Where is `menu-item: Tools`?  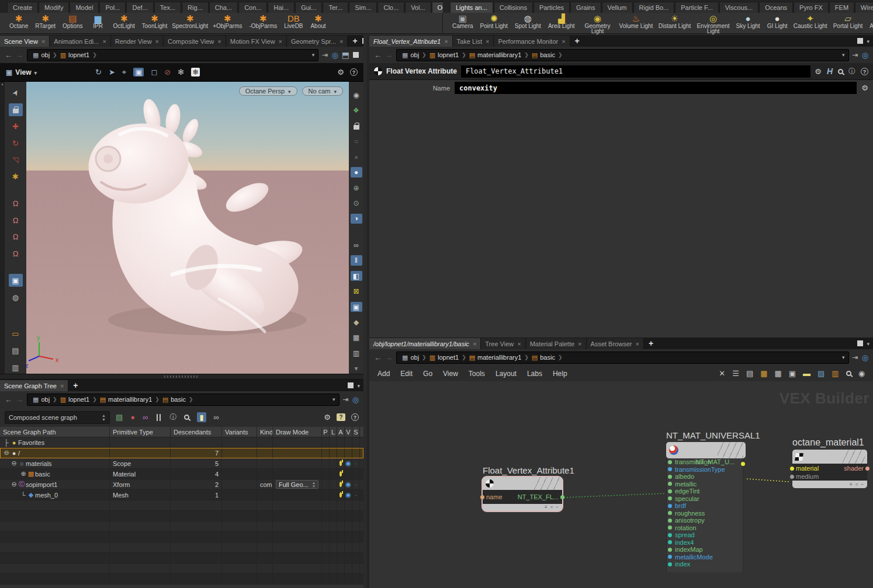
menu-item: Tools is located at coordinates (477, 374).